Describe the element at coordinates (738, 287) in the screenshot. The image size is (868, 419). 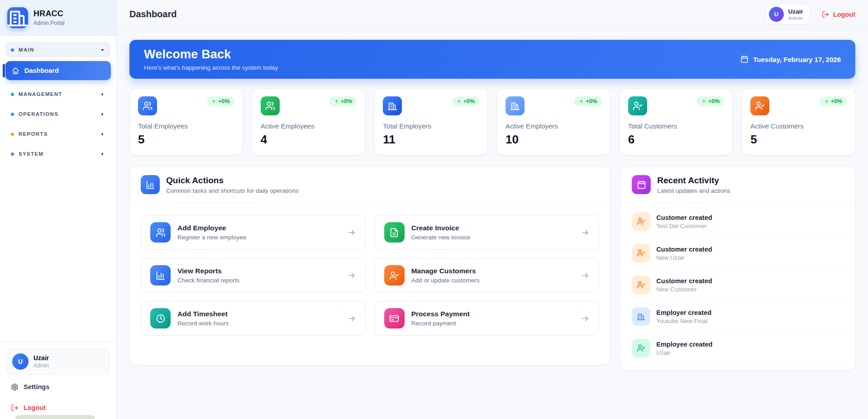
I see `activity-list: Customer created Test Del Customer Custo…` at that location.